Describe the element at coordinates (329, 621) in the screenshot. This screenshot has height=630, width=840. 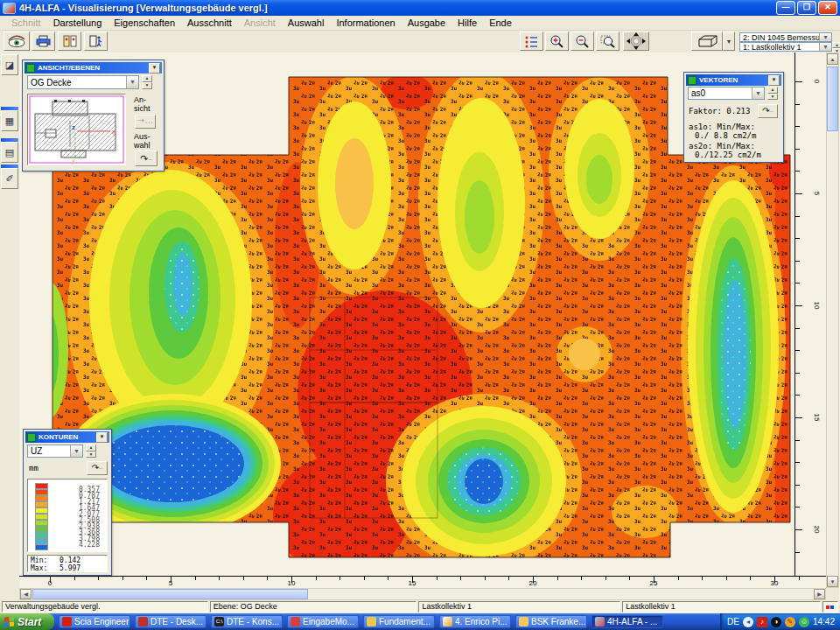
I see `task-label: EingabeMo...` at that location.